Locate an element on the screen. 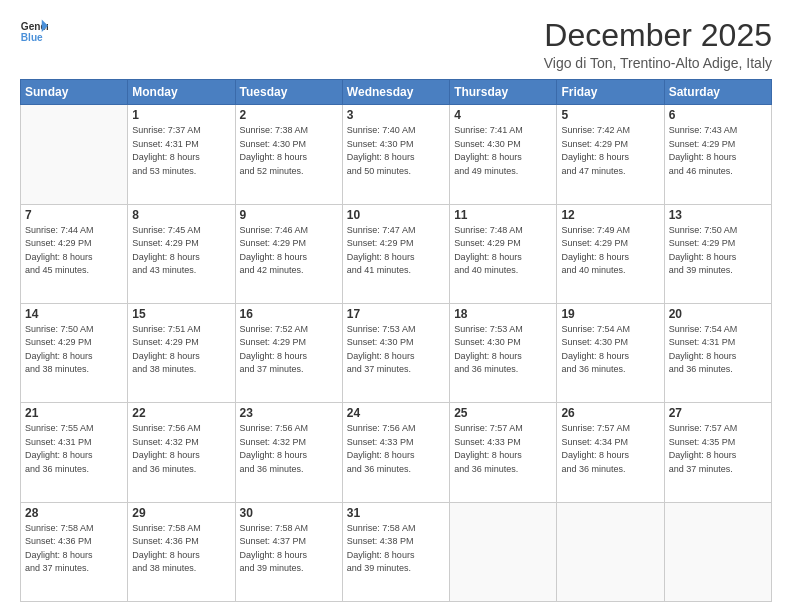 The image size is (792, 612). header: General Blue December 2025 Vigo di Ton, … is located at coordinates (396, 44).